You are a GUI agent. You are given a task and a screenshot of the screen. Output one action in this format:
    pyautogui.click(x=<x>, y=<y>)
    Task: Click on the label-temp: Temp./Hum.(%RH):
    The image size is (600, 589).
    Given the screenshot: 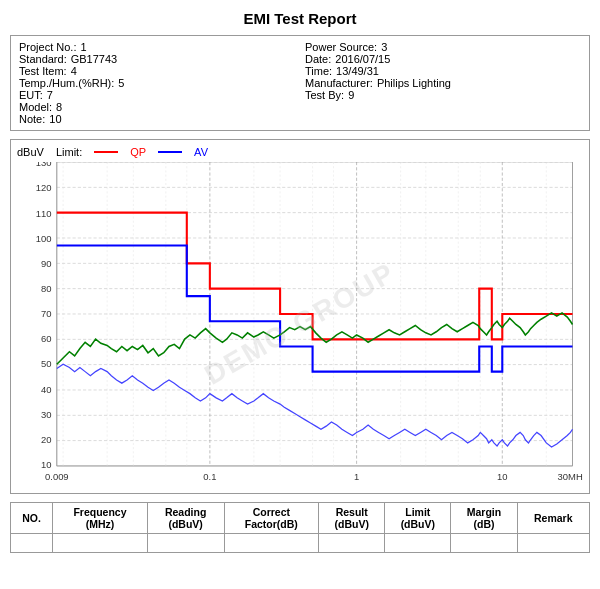 What is the action you would take?
    pyautogui.click(x=66, y=83)
    